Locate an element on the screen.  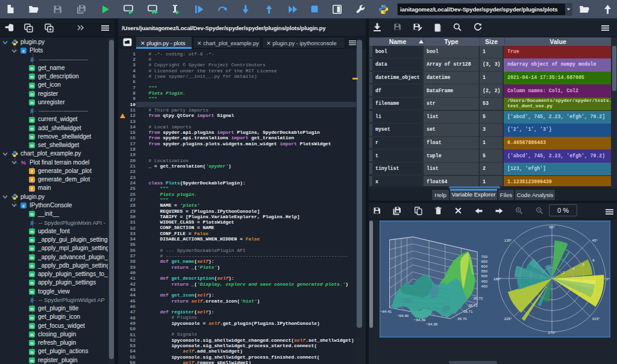
svg-text: 0° is located at coordinates (608, 278).